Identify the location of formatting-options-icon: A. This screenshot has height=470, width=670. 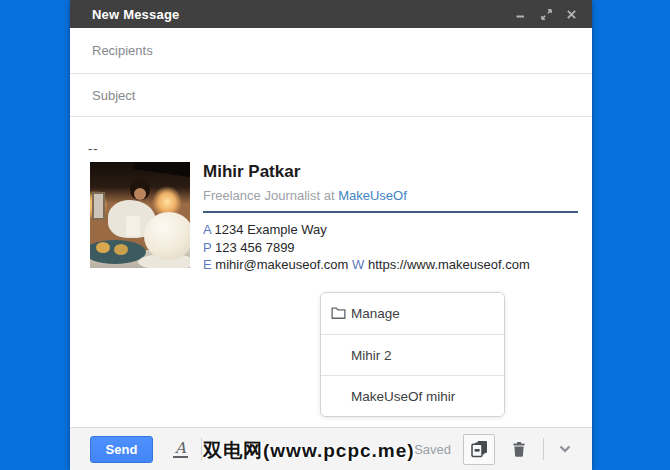
(180, 450).